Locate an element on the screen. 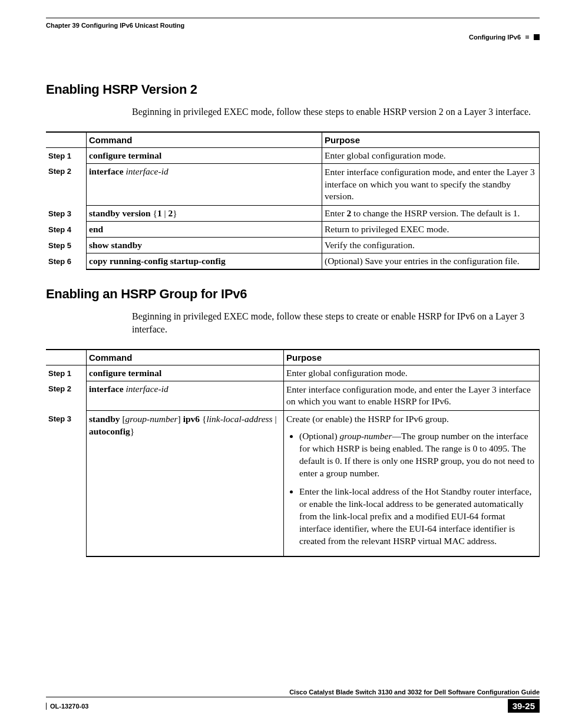  table-row: Step 6 copy running-config startup-confi… is located at coordinates (293, 262).